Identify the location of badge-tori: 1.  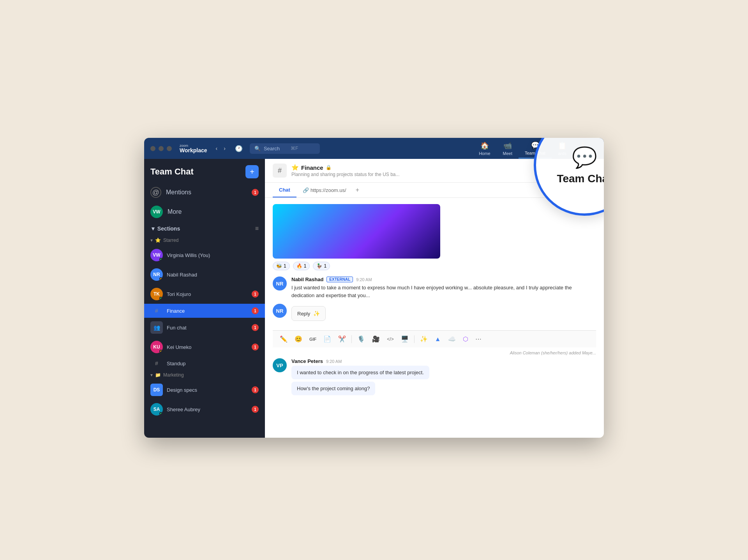
(255, 294).